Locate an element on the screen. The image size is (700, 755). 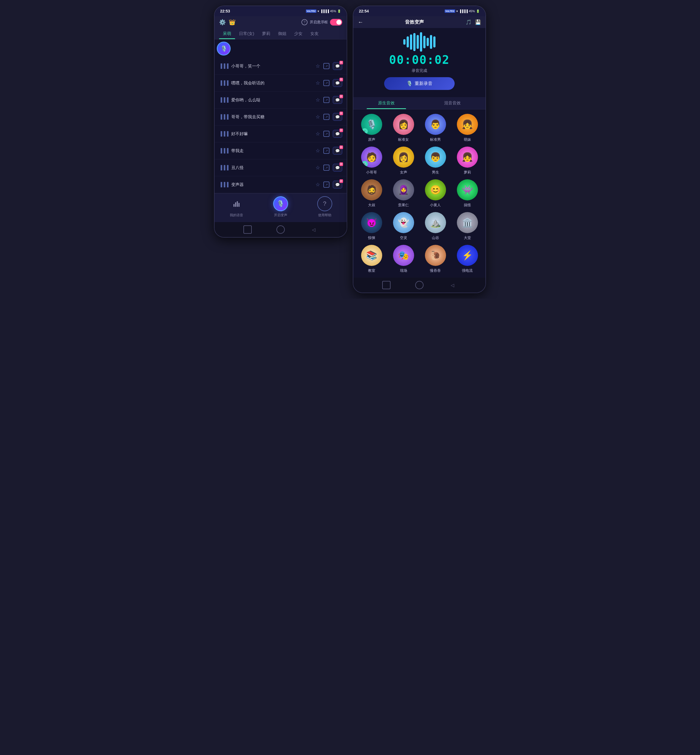
nav-help: ? 使用帮助 is located at coordinates (325, 207).